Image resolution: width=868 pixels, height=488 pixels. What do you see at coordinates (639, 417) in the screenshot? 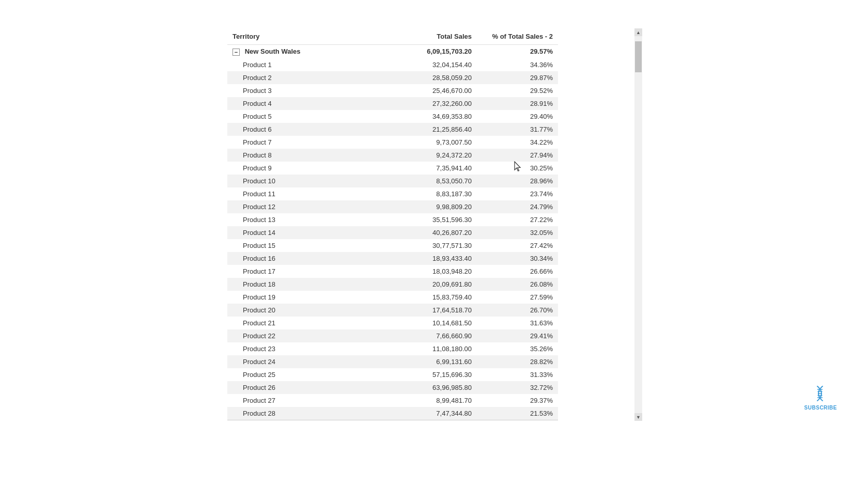
I see `scroll-down-arrow: ▼` at bounding box center [639, 417].